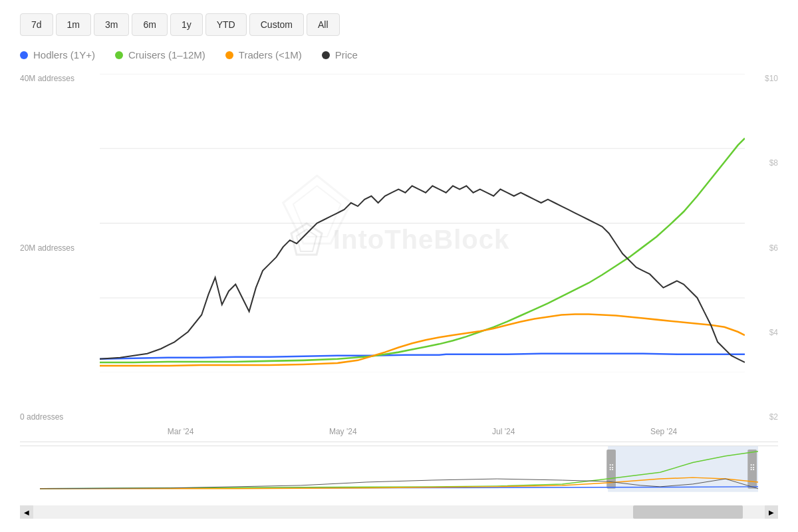 The image size is (798, 532). I want to click on legend-cruisers: Cruisers (1–12M), so click(160, 55).